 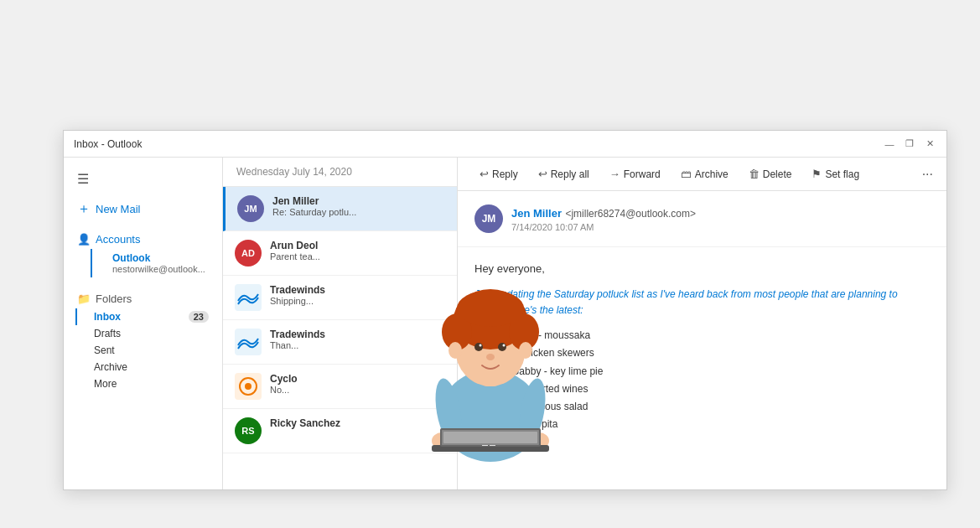 I want to click on forward-label: Forward, so click(x=642, y=174).